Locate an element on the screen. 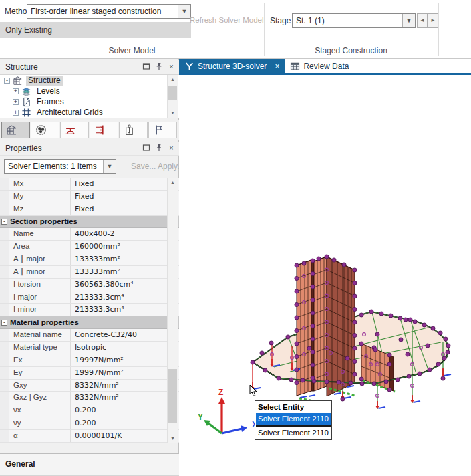 The width and height of the screenshot is (471, 476). property-value: 160000mm² is located at coordinates (125, 247).